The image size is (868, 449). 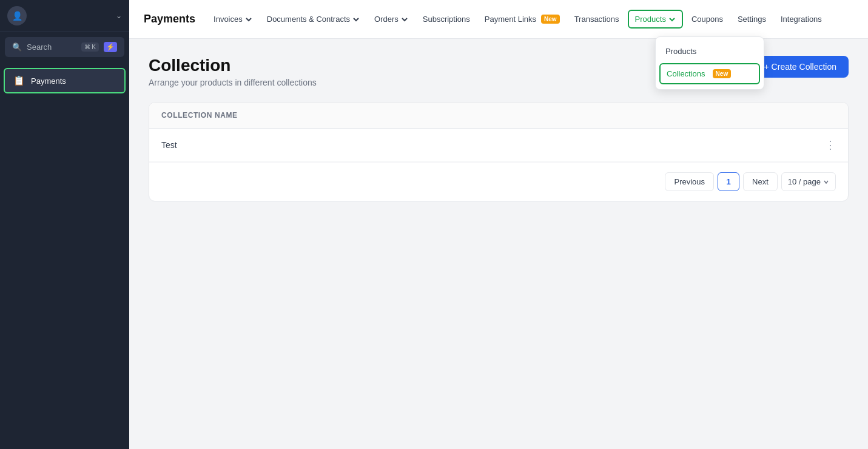 What do you see at coordinates (19, 81) in the screenshot?
I see `payments-icon: 📋` at bounding box center [19, 81].